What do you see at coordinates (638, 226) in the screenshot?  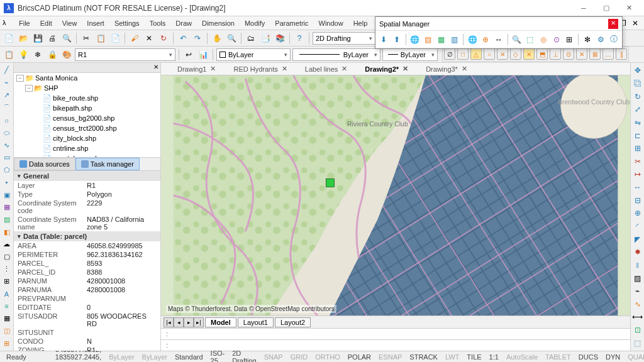 I see `fillet-icon: ◜` at bounding box center [638, 226].